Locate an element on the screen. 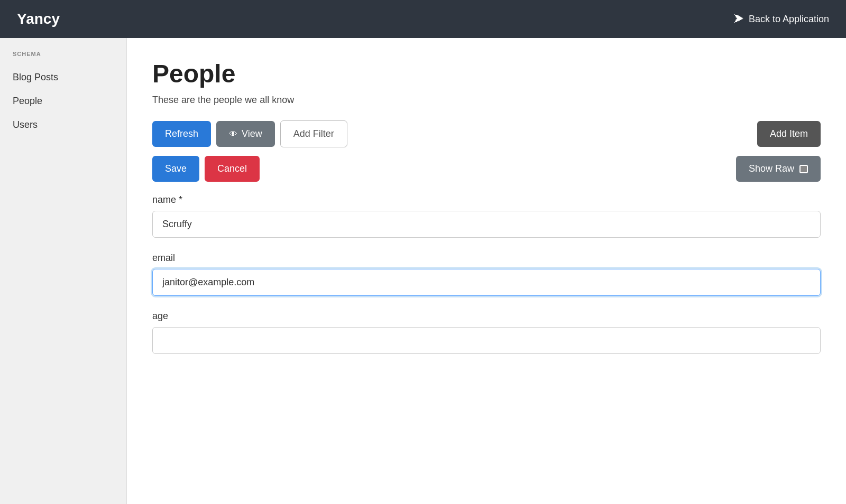  add-filter-button: Add Filter is located at coordinates (314, 134).